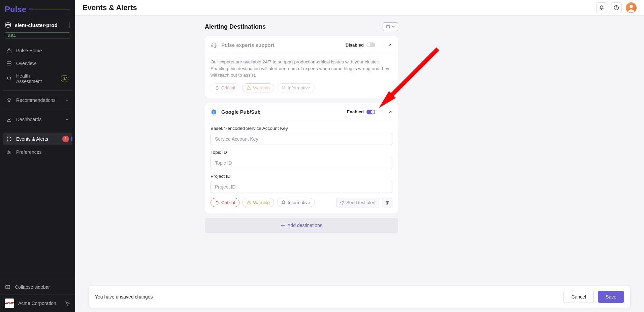 The image size is (644, 312). I want to click on collapse-icon, so click(8, 287).